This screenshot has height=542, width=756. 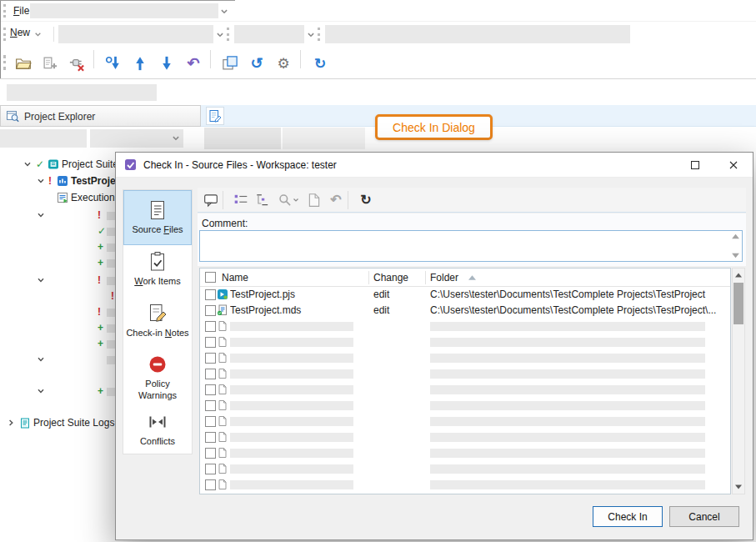 I want to click on check-in-button: Check In, so click(x=628, y=517).